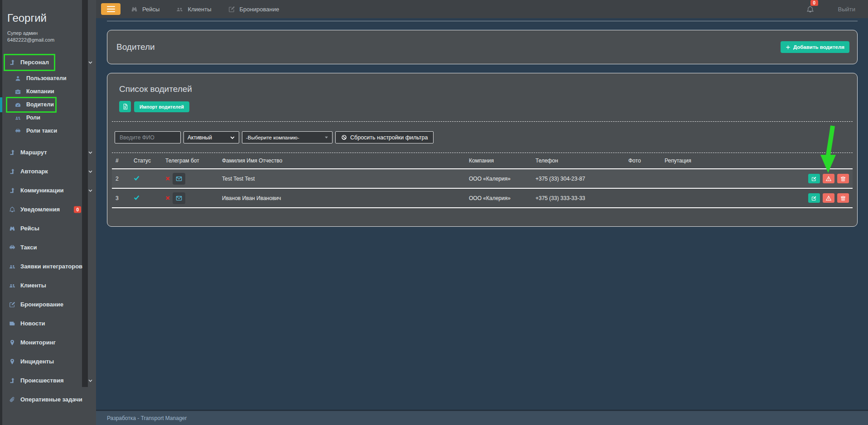 The width and height of the screenshot is (868, 425). Describe the element at coordinates (578, 198) in the screenshot. I see `driver-phone: +375 (33) 333-33-33` at that location.